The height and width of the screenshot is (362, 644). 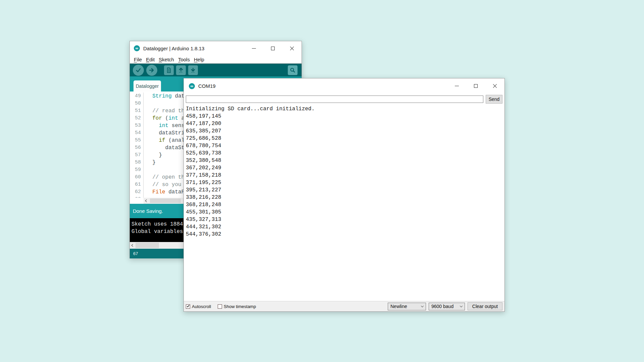 What do you see at coordinates (273, 48) in the screenshot?
I see `ide-maximize-button` at bounding box center [273, 48].